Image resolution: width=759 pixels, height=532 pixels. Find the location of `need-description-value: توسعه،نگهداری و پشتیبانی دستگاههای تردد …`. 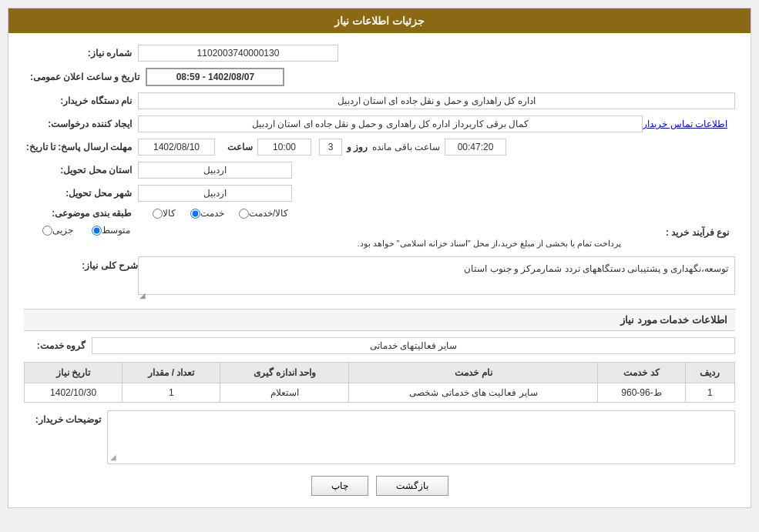

need-description-value: توسعه،نگهداری و پشتیبانی دستگاههای تردد … is located at coordinates (436, 276).